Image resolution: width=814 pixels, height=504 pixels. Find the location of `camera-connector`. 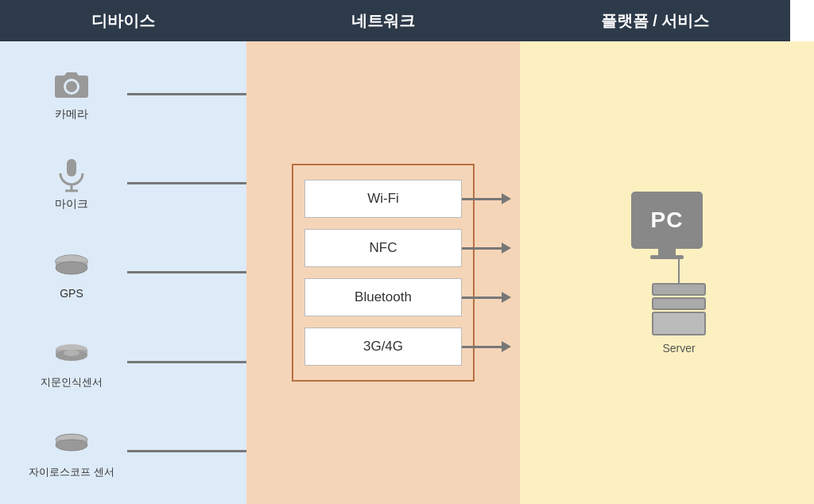

camera-connector is located at coordinates (187, 94).